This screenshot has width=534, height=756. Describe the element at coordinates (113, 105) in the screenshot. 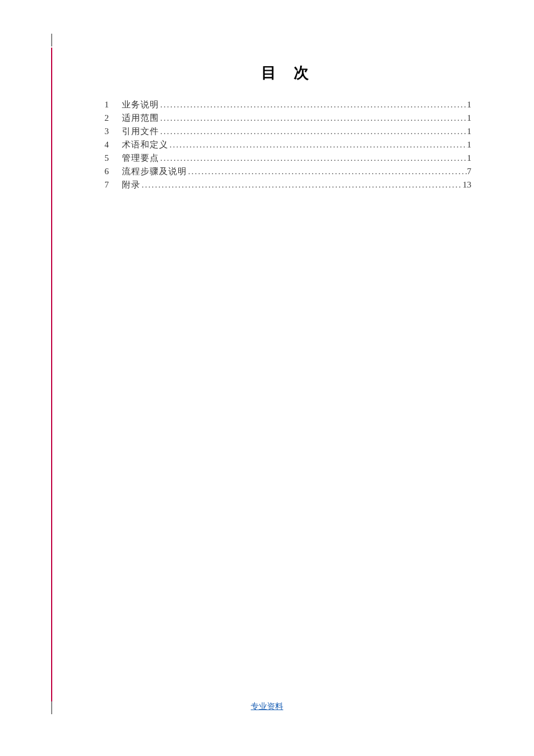

I see `toc-number: 1` at that location.